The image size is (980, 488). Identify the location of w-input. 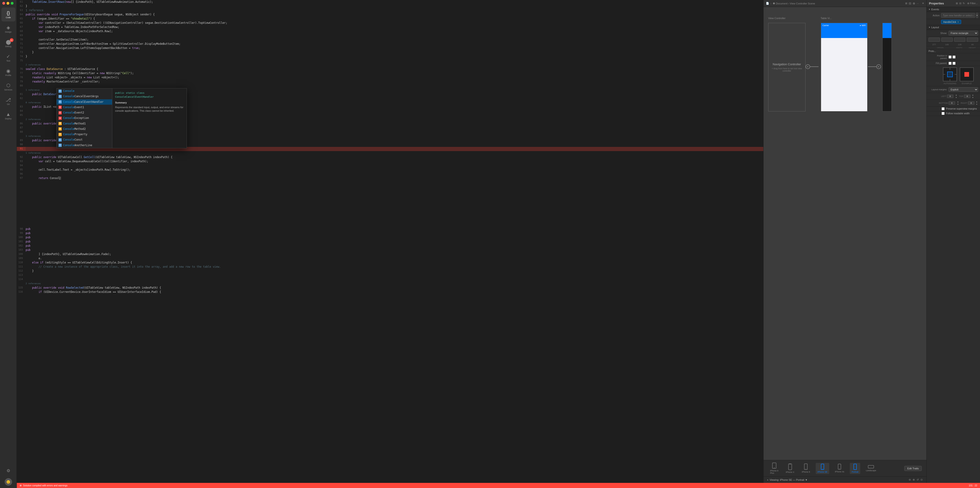
(960, 40).